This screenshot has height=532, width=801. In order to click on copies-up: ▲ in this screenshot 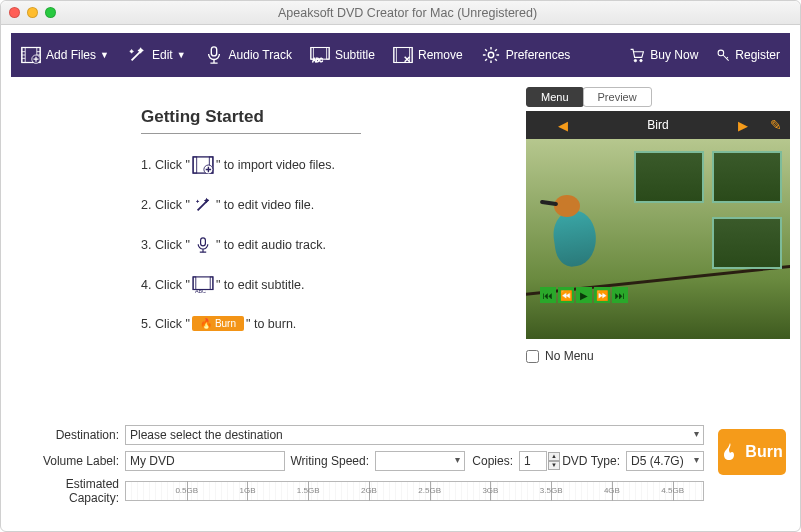, I will do `click(554, 456)`.